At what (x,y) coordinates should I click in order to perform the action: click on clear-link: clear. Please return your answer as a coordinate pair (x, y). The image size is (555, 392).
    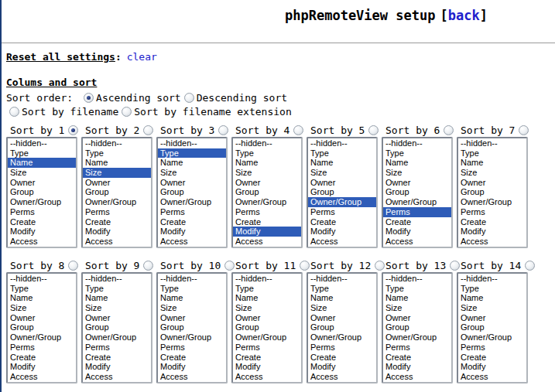
    Looking at the image, I should click on (142, 57).